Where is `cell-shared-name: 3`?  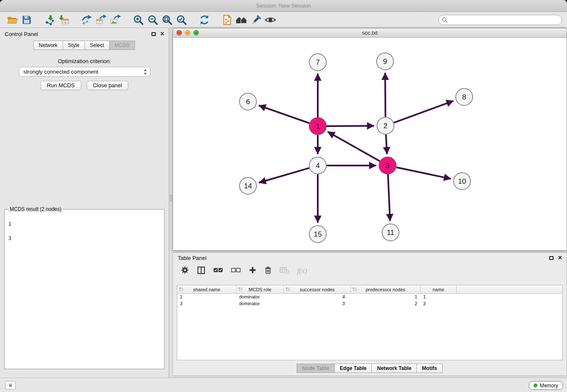
cell-shared-name: 3 is located at coordinates (207, 304).